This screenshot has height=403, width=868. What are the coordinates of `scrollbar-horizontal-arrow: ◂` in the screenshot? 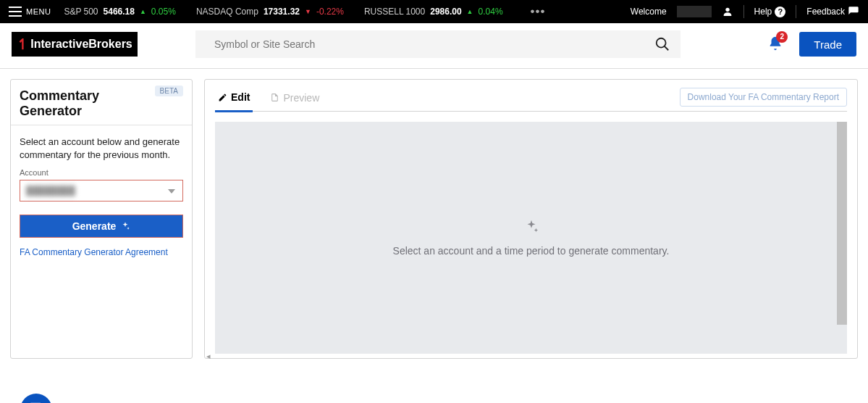 It's located at (208, 357).